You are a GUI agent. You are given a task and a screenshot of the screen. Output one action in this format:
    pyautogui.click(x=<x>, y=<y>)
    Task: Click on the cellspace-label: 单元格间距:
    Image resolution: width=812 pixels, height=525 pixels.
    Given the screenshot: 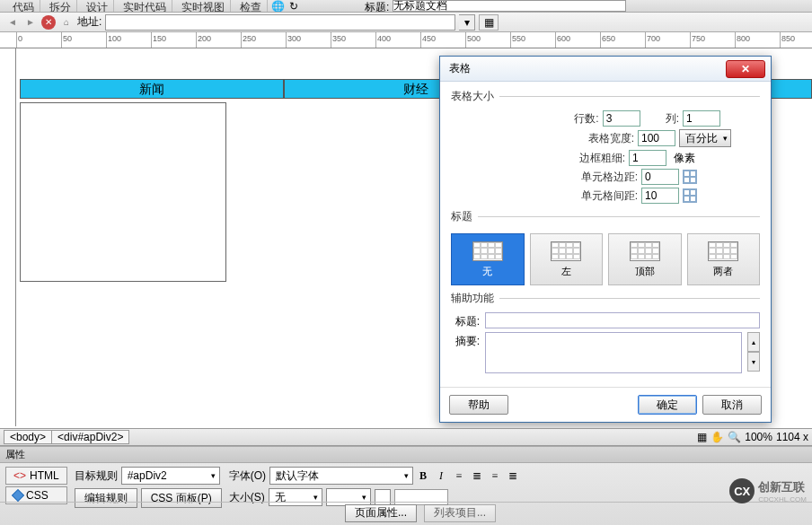 What is the action you would take?
    pyautogui.click(x=609, y=196)
    